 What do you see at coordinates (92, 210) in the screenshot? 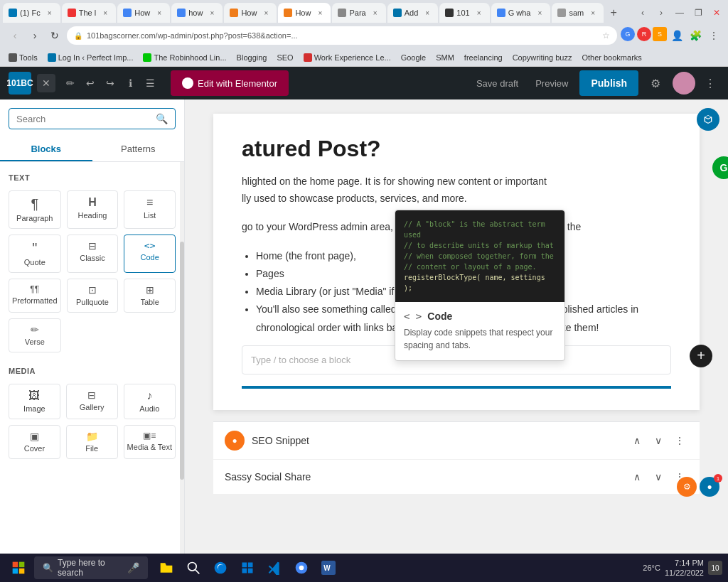
I see `block-heading: H Heading` at bounding box center [92, 210].